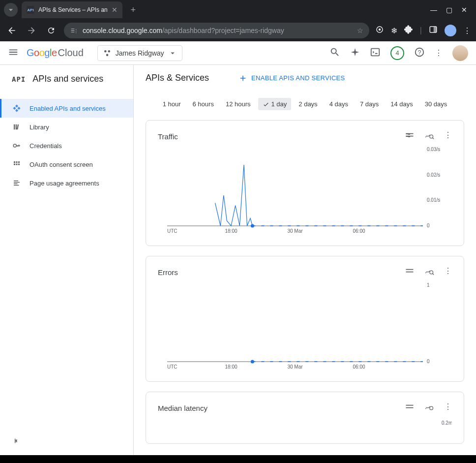 The width and height of the screenshot is (476, 463). I want to click on traffic-chart: 00.01/s0.02/s0.03/s18:0030 Mar06:00UTC, so click(305, 191).